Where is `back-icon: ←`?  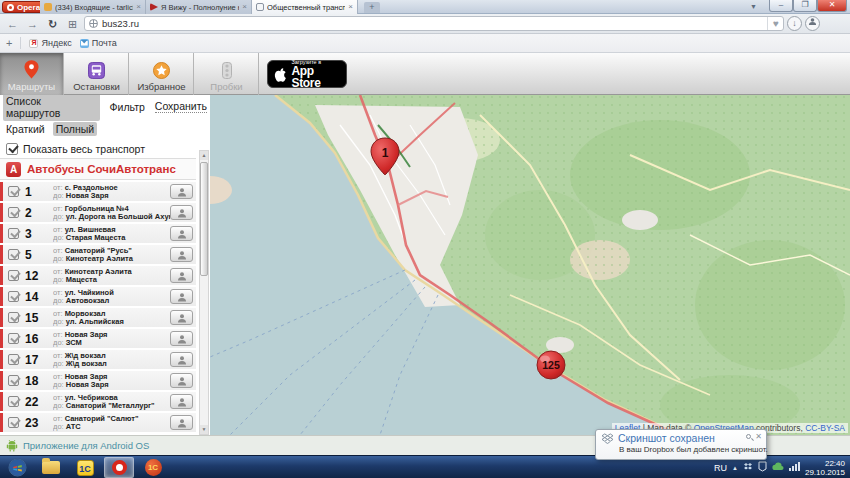
back-icon: ← is located at coordinates (12, 24).